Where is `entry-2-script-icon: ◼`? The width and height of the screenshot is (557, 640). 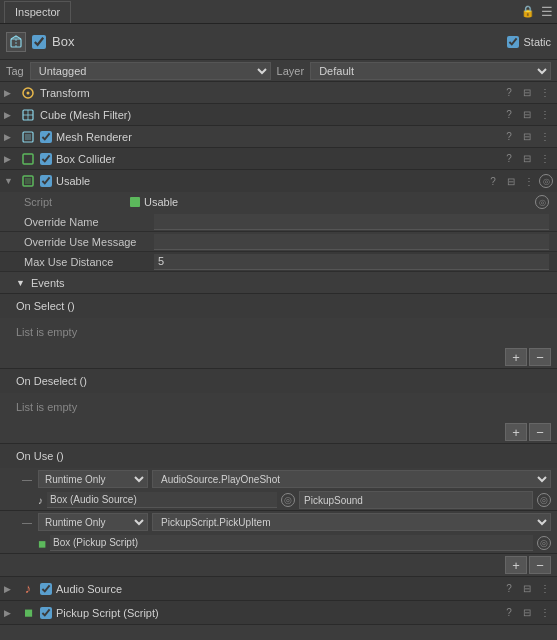 entry-2-script-icon: ◼ is located at coordinates (42, 544).